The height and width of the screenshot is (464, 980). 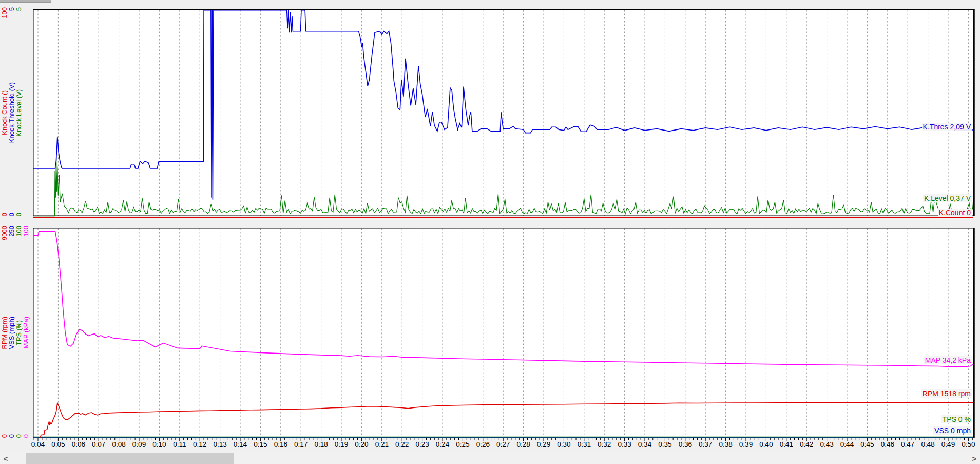 What do you see at coordinates (220, 444) in the screenshot?
I see `x-axis-tick-label: 0:13` at bounding box center [220, 444].